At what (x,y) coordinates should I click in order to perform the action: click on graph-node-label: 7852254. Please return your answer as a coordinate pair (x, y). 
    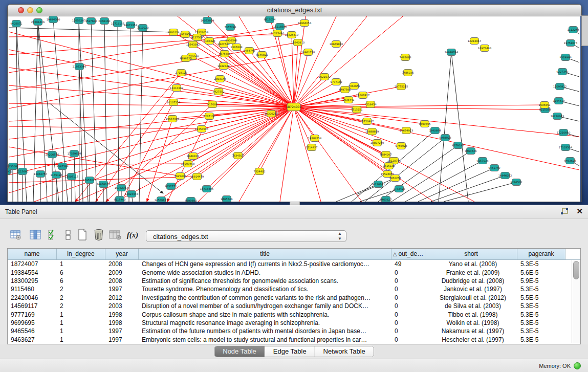
    Looking at the image, I should click on (395, 178).